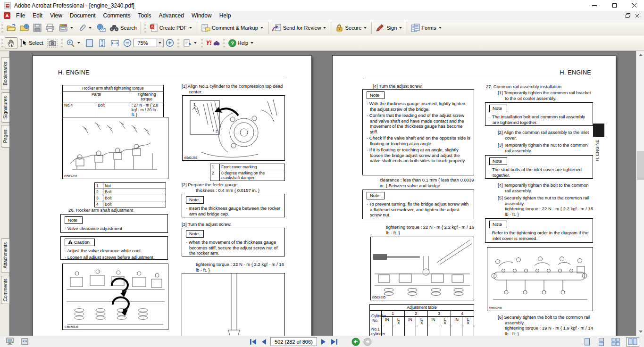 This screenshot has width=644, height=347. What do you see at coordinates (190, 43) in the screenshot?
I see `page-display-button` at bounding box center [190, 43].